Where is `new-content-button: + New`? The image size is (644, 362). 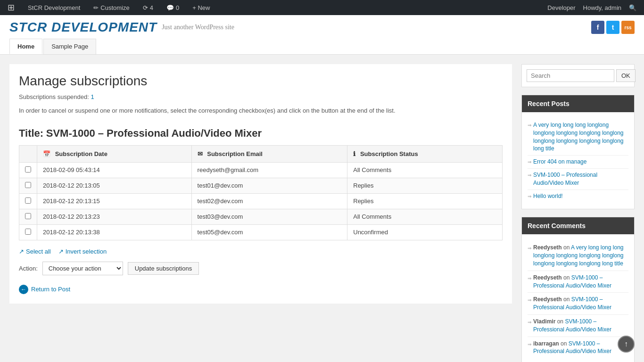
new-content-button: + New is located at coordinates (201, 8).